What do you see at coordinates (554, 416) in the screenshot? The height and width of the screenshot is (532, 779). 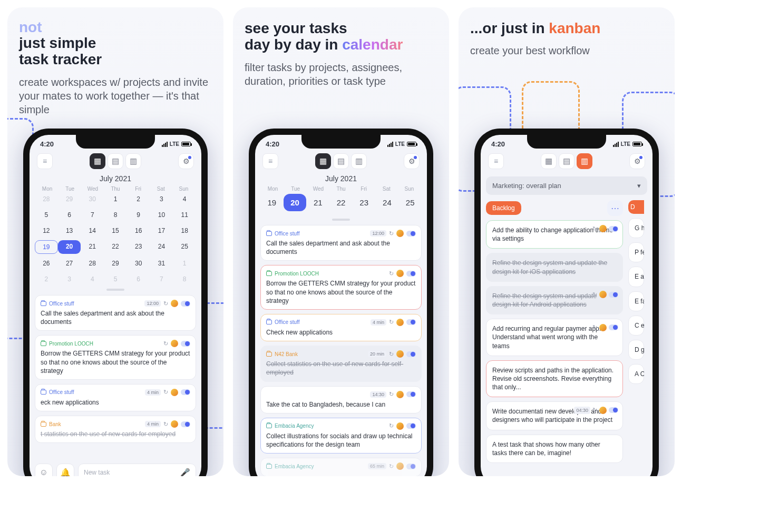 I see `kanban-card: 04:30↻Write documentati new developers a…` at bounding box center [554, 416].